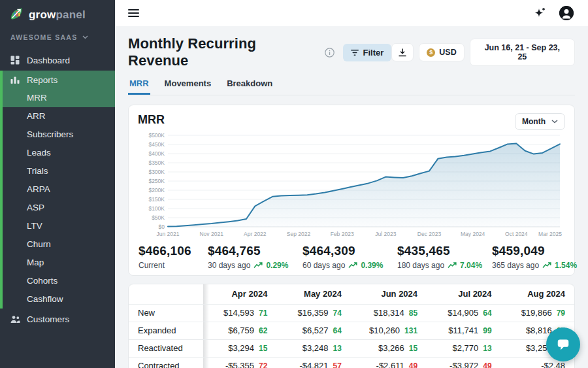 The width and height of the screenshot is (588, 368). What do you see at coordinates (16, 15) in the screenshot?
I see `growpanel-logo-icon` at bounding box center [16, 15].